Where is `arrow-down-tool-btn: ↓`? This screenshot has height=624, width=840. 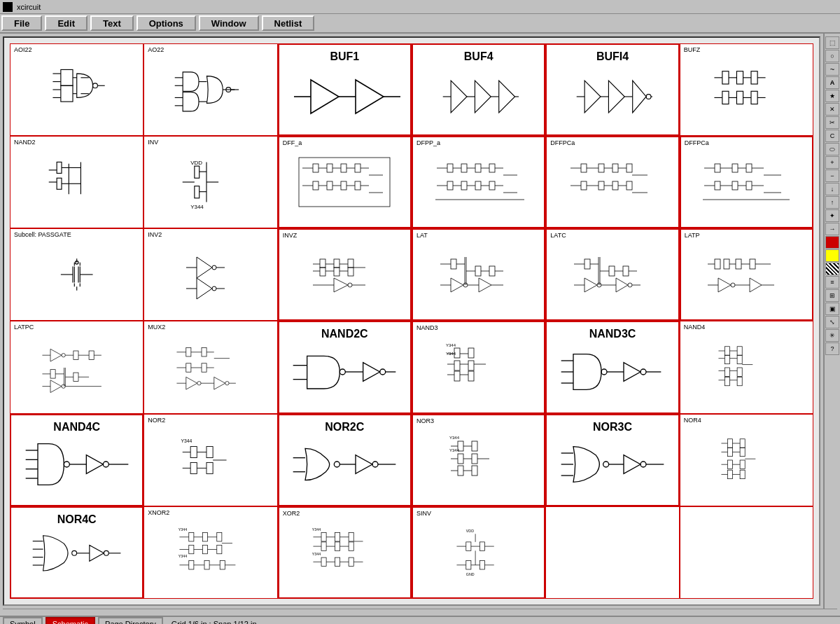
arrow-down-tool-btn: ↓ is located at coordinates (832, 189).